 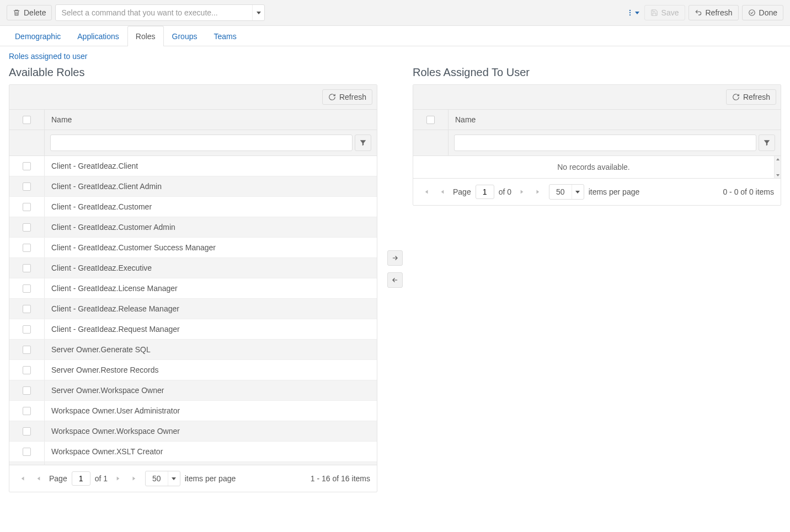 What do you see at coordinates (426, 192) in the screenshot?
I see `first-icon` at bounding box center [426, 192].